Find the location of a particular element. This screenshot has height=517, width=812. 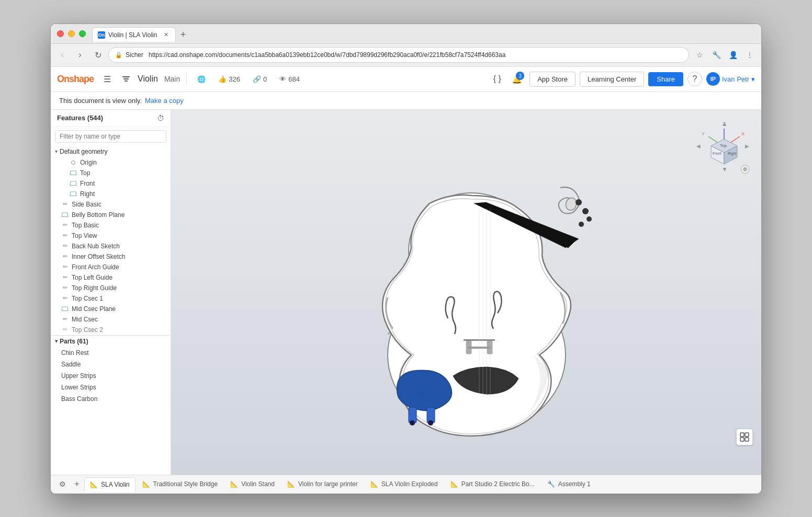

feature-top-csec1: ✏ Top Csec 1 is located at coordinates (111, 298).